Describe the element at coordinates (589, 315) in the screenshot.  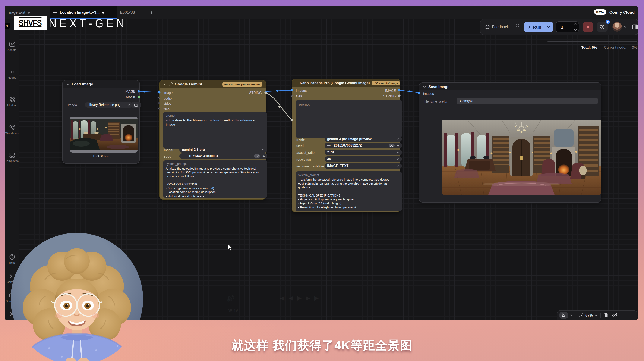
I see `zoom-level: 67%` at that location.